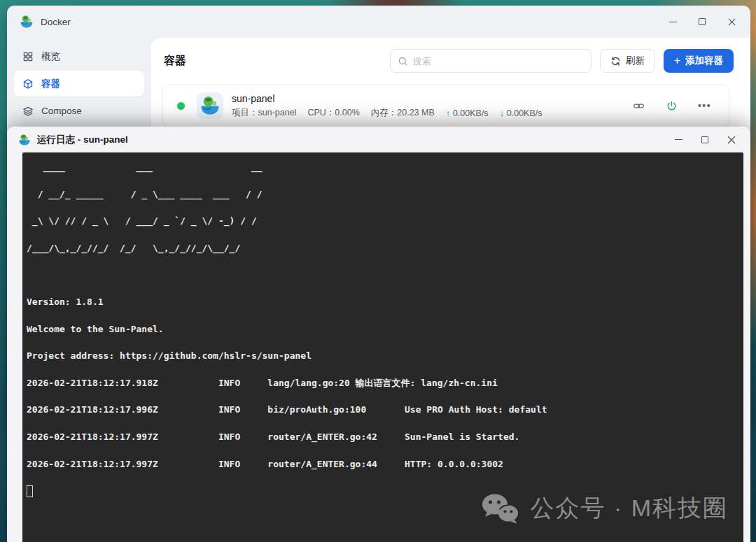 This screenshot has width=756, height=542. I want to click on log-titlebar: 运行日志 - sun-panel, so click(379, 140).